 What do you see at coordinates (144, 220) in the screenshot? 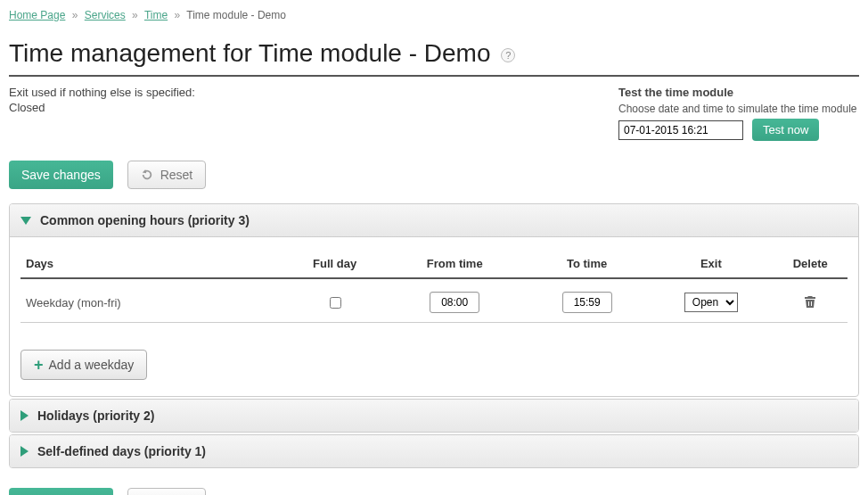
I see `panel-common-title: Common opening hours (priority 3)` at bounding box center [144, 220].